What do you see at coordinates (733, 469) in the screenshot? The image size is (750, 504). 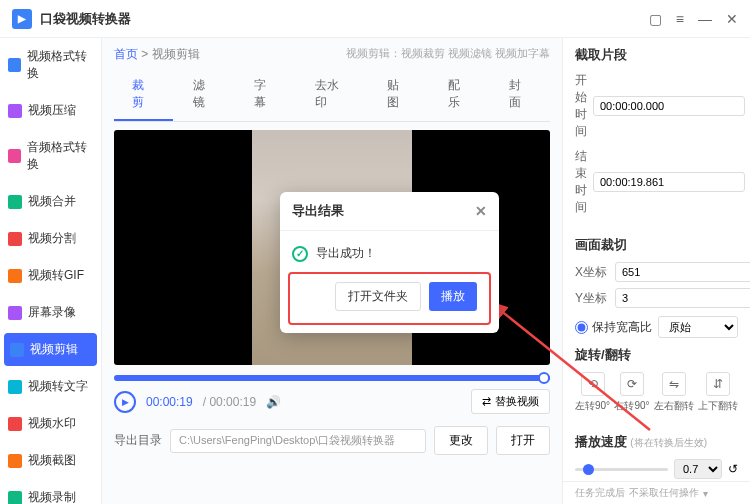 I see `reset-speed-icon: ↺` at bounding box center [733, 469].